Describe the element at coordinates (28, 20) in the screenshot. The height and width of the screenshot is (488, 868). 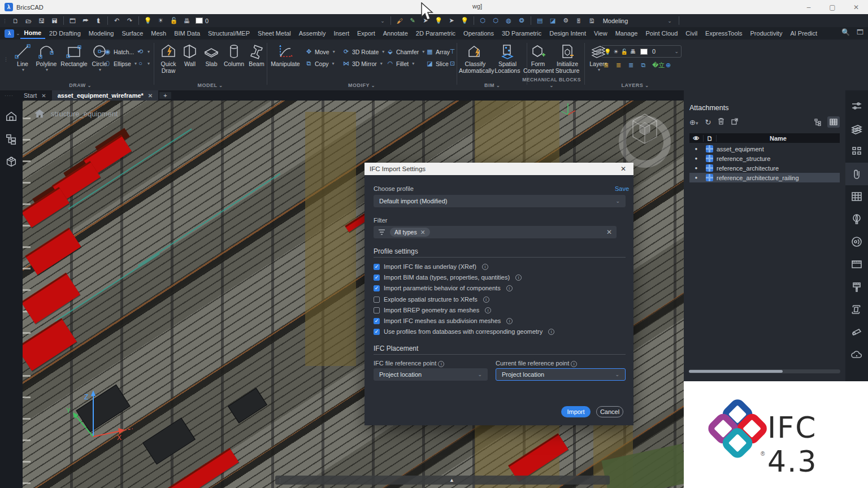
I see `open-file-icon: 🗁` at that location.